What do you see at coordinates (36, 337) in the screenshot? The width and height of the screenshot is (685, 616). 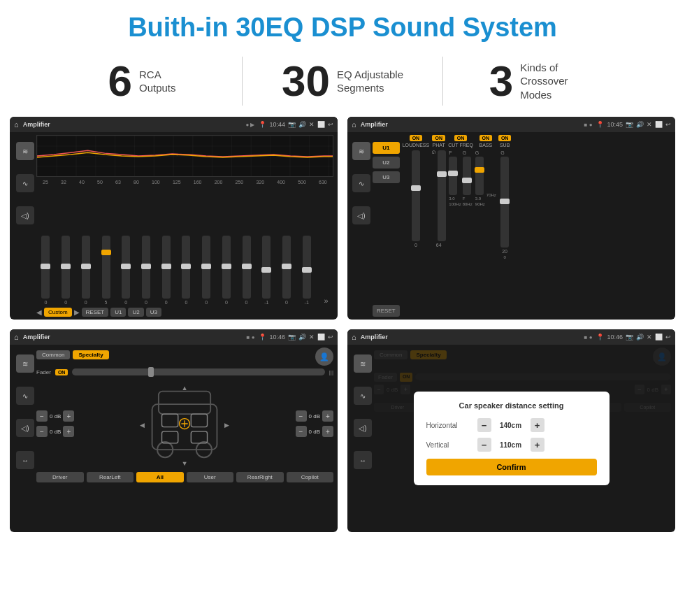 I see `screen3-title: Amplifier` at bounding box center [36, 337].